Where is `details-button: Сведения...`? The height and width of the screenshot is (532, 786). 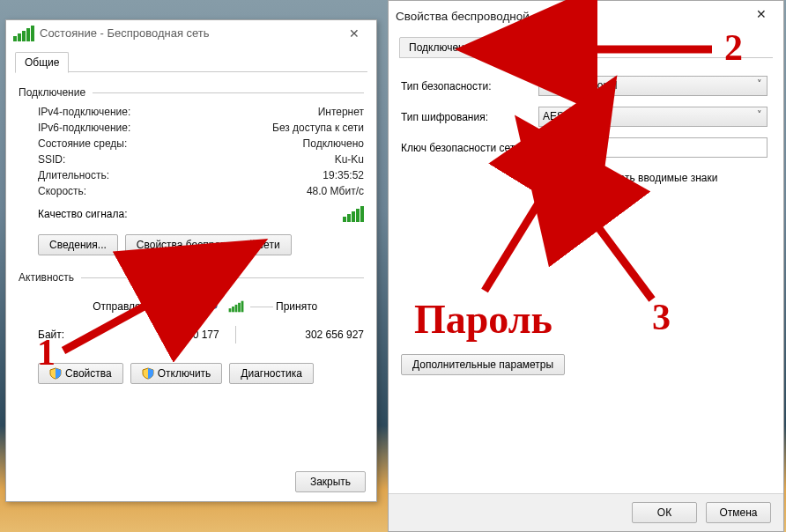 details-button: Сведения... is located at coordinates (78, 245).